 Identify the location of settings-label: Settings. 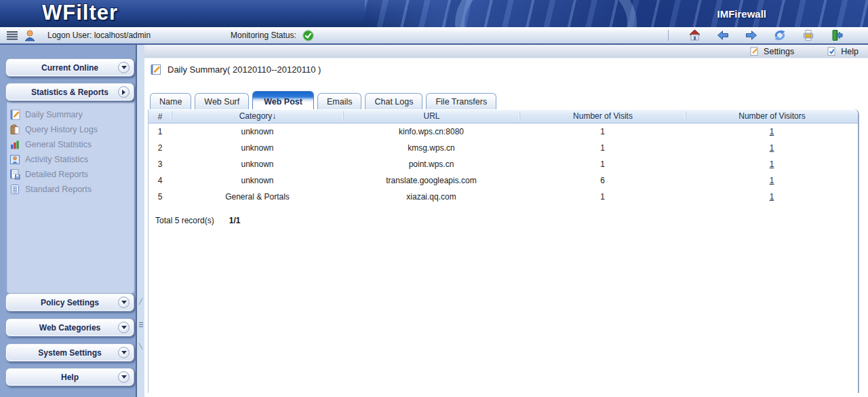
(778, 52).